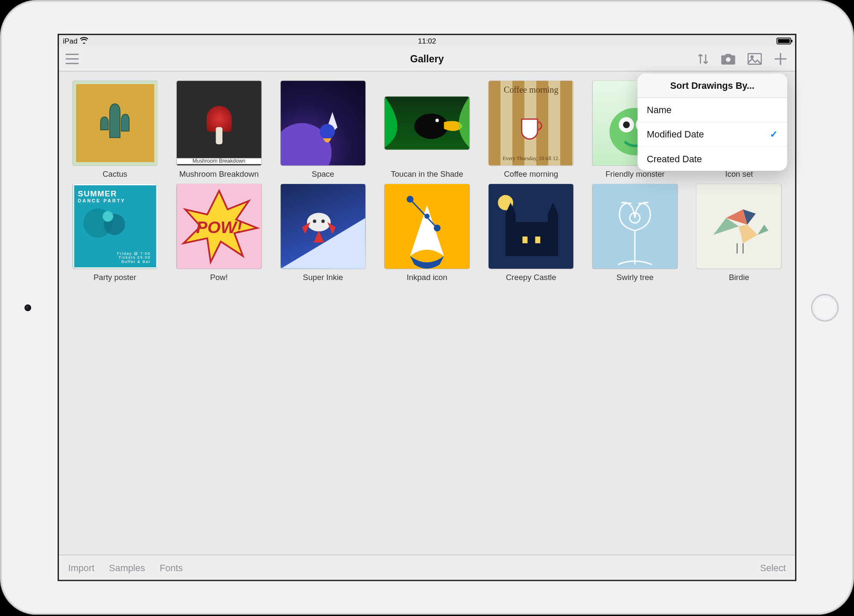 The image size is (854, 616). What do you see at coordinates (323, 277) in the screenshot?
I see `drawing-title: Super Inkie` at bounding box center [323, 277].